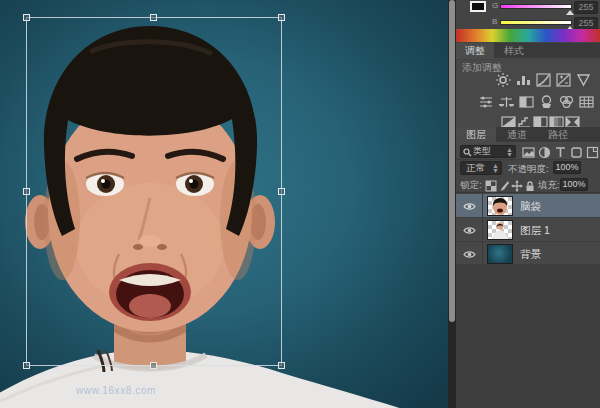 Image resolution: width=600 pixels, height=408 pixels. I want to click on panel-scrollbar-thumb, so click(452, 161).